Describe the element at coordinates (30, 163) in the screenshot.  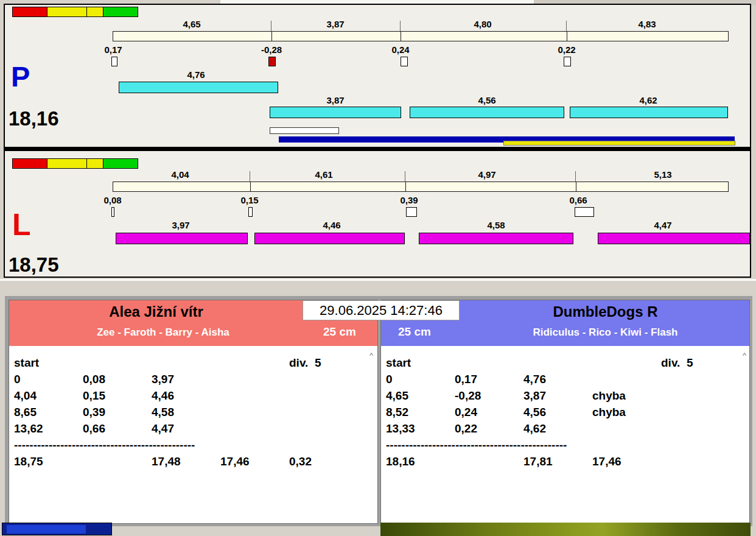
I see `legend-red-block` at that location.